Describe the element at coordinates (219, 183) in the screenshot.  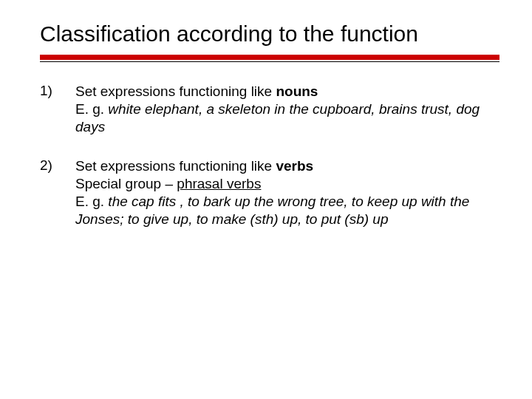
I see `text-underline: phrasal verbs` at that location.